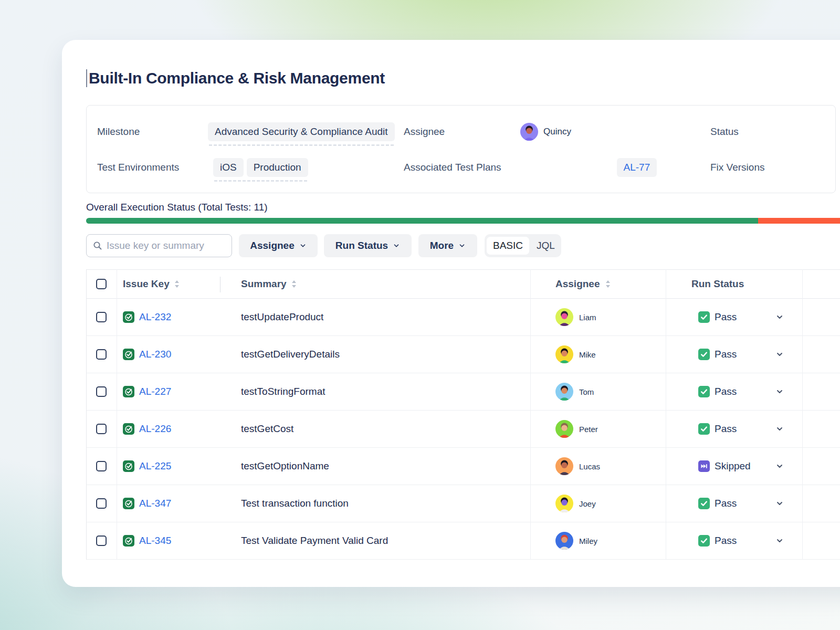  Describe the element at coordinates (586, 392) in the screenshot. I see `assignee-name: Tom` at that location.